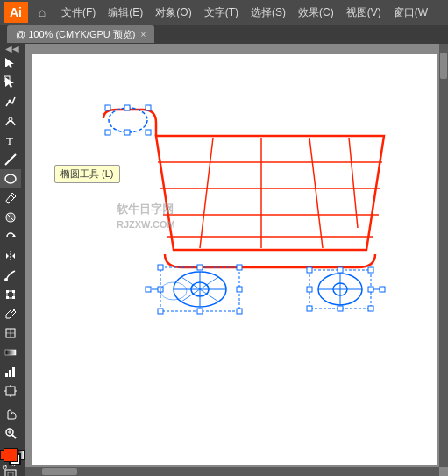 The width and height of the screenshot is (448, 476). I want to click on home-button: ⌂, so click(42, 12).